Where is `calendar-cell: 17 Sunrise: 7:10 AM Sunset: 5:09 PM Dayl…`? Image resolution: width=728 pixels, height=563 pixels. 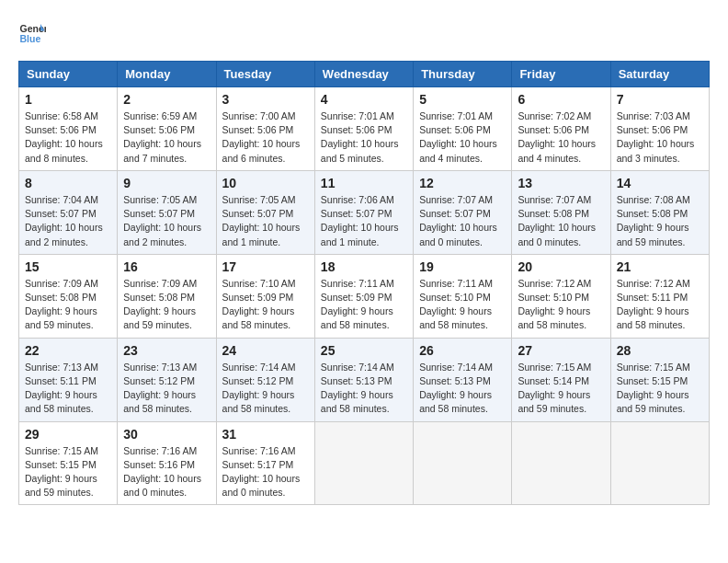
calendar-cell: 17 Sunrise: 7:10 AM Sunset: 5:09 PM Dayl… is located at coordinates (265, 296).